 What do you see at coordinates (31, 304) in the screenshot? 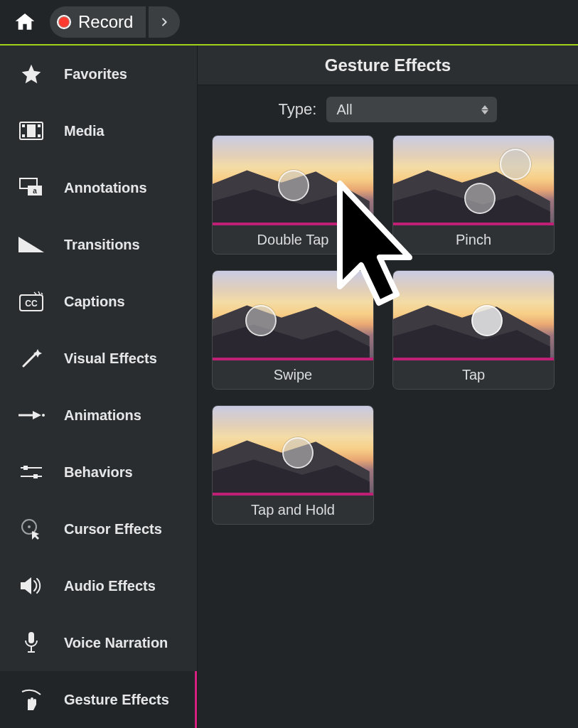
I see `svg-text: CC` at bounding box center [31, 304].